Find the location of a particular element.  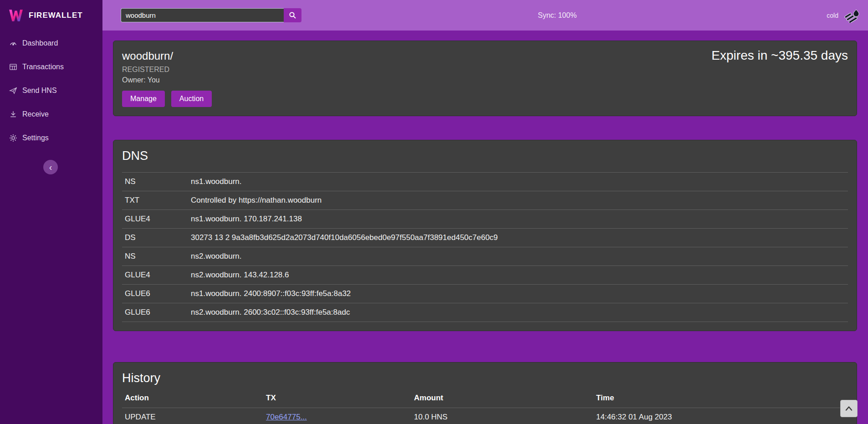

auction-button: Auction is located at coordinates (191, 99).